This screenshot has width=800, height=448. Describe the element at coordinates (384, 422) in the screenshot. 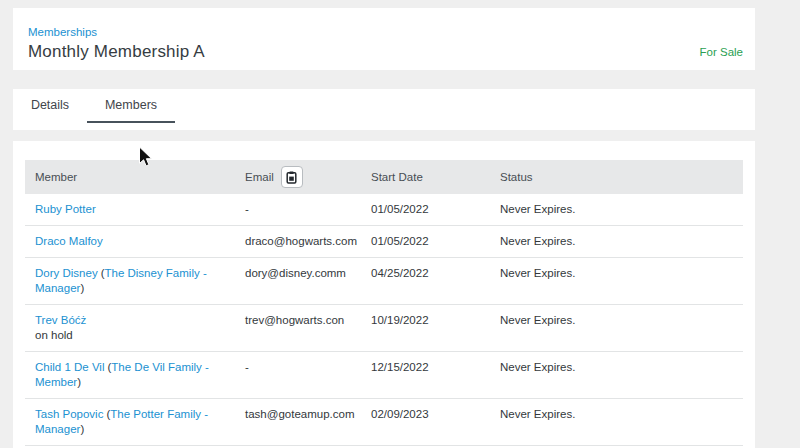

I see `member-row: Tash Popovic(The Potter Family - Manager…` at that location.